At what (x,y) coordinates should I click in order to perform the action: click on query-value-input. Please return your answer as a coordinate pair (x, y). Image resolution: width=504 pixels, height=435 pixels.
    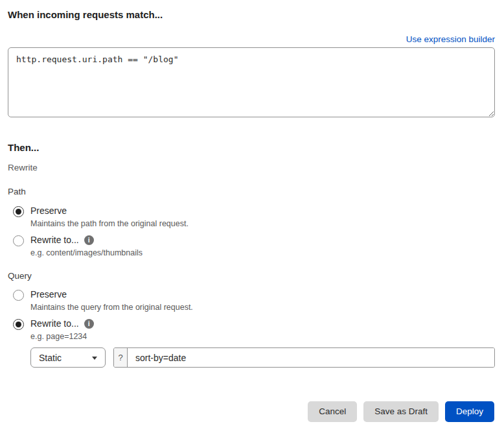
    Looking at the image, I should click on (311, 358).